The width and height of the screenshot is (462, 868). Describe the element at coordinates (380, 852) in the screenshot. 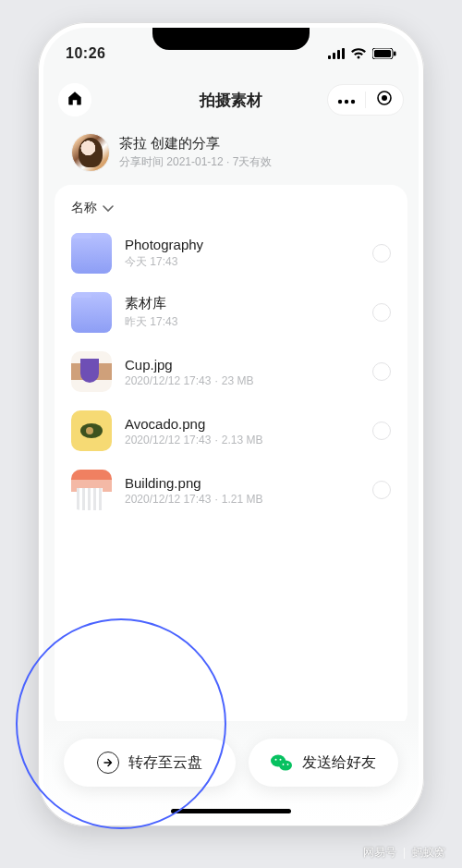

I see `watermark-brand: 网易号` at that location.